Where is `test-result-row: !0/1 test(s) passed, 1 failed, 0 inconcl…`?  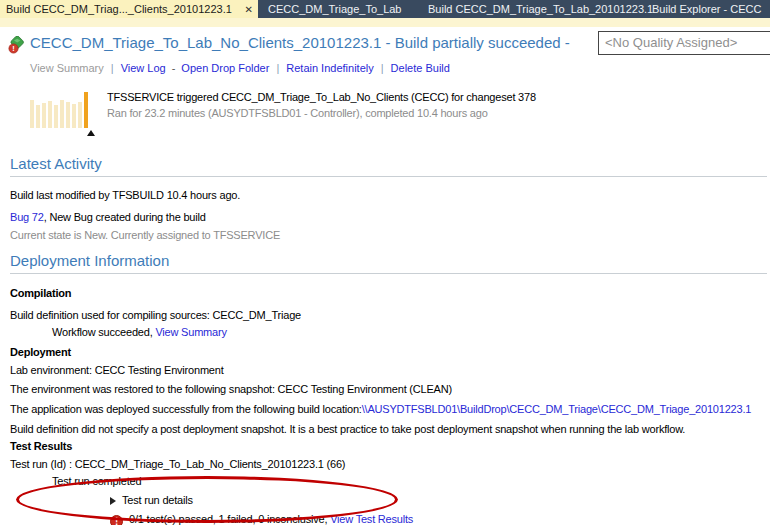
test-result-row: !0/1 test(s) passed, 1 failed, 0 inconcl… is located at coordinates (438, 518).